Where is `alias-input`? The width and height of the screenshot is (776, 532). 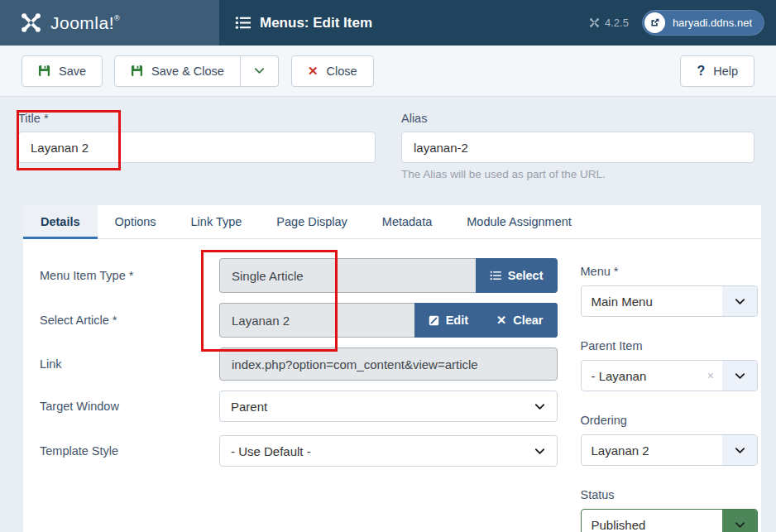
alias-input is located at coordinates (577, 147).